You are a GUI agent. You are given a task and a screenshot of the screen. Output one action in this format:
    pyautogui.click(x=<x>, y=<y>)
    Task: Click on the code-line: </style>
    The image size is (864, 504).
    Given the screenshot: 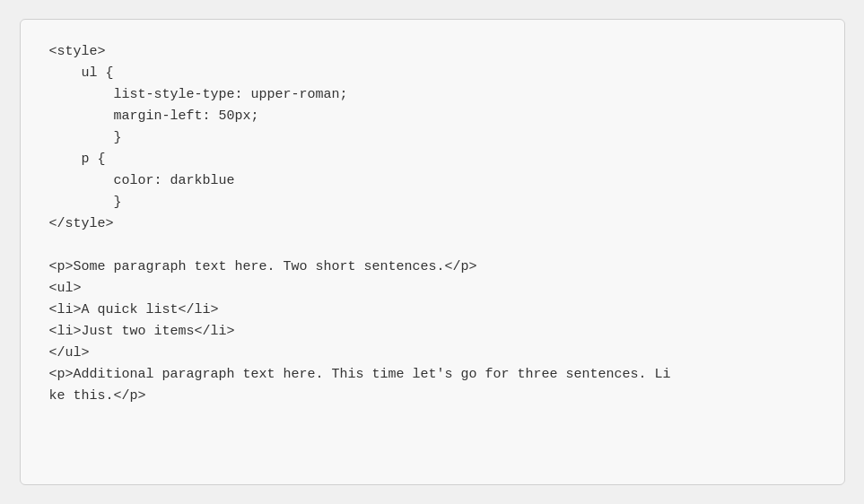 What is the action you would take?
    pyautogui.click(x=432, y=224)
    